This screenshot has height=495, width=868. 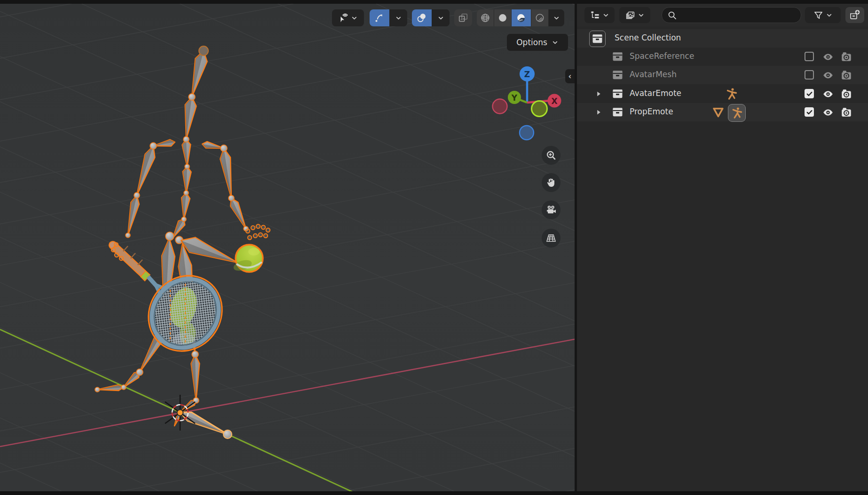 I want to click on row-label: SpaceReference, so click(x=662, y=56).